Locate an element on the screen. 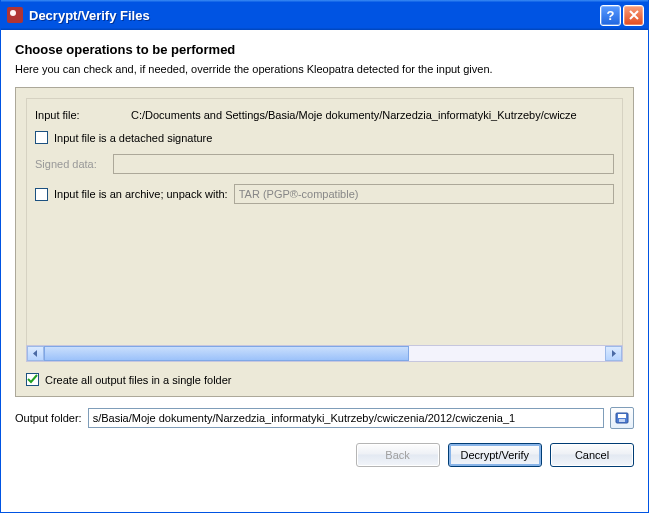  detached-sig-label: Input file is a detached signature is located at coordinates (133, 138).